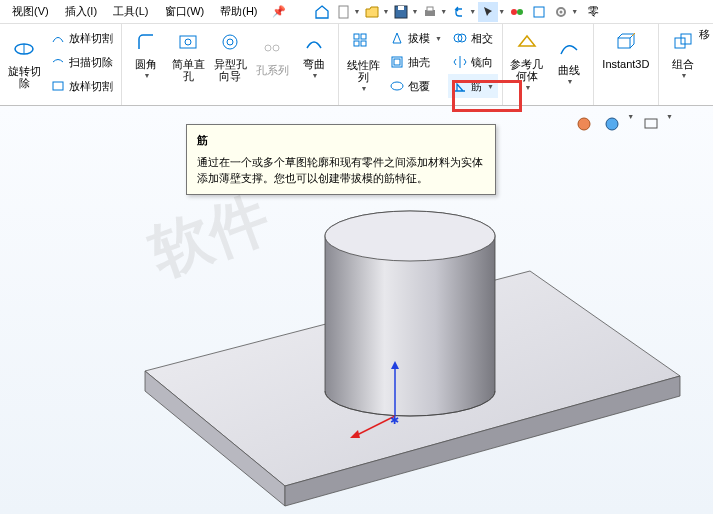  I want to click on tool-label: 孔系列, so click(272, 70).